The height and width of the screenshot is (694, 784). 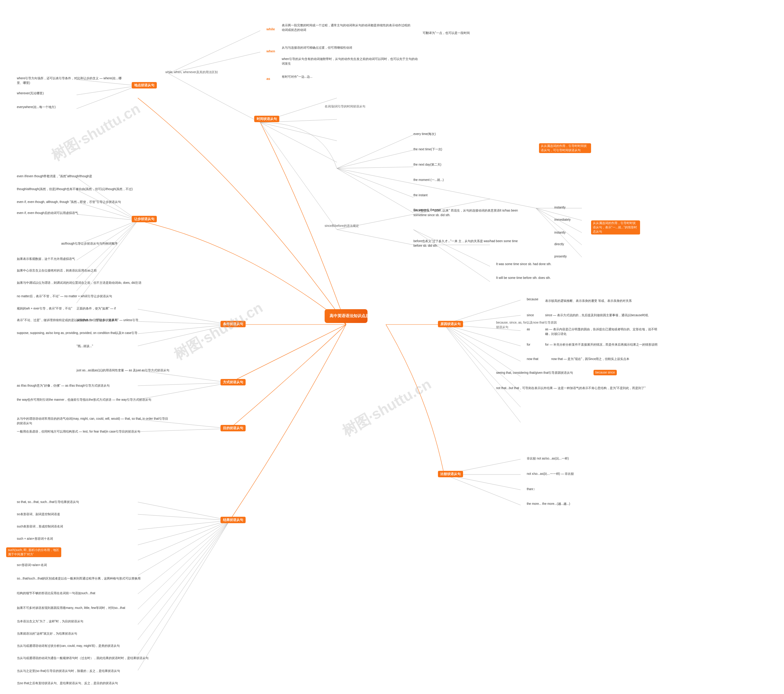 What do you see at coordinates (346, 316) in the screenshot?
I see `center-node: 高中英语语法知识点总结之状语从句` at bounding box center [346, 316].